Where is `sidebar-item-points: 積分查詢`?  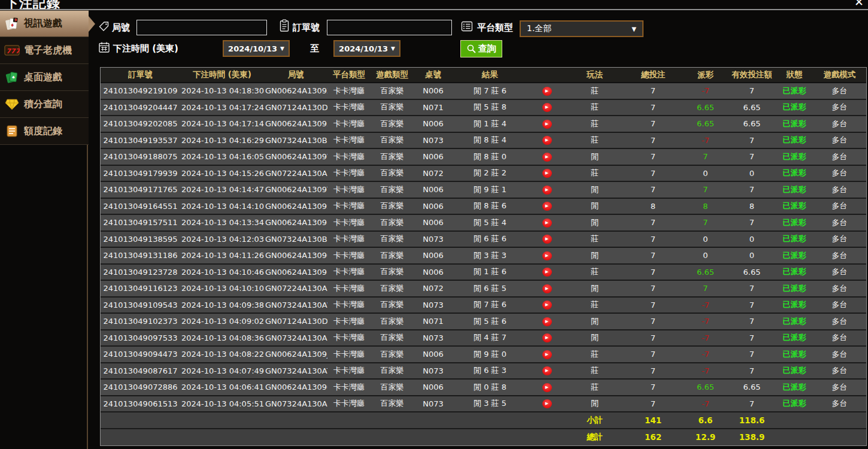 sidebar-item-points: 積分查詢 is located at coordinates (44, 104).